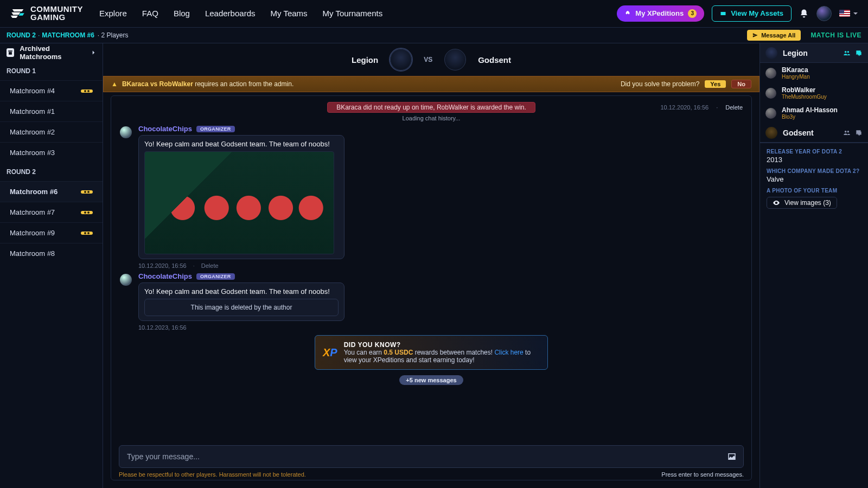  I want to click on match-header: Legion VS Godsent, so click(431, 60).